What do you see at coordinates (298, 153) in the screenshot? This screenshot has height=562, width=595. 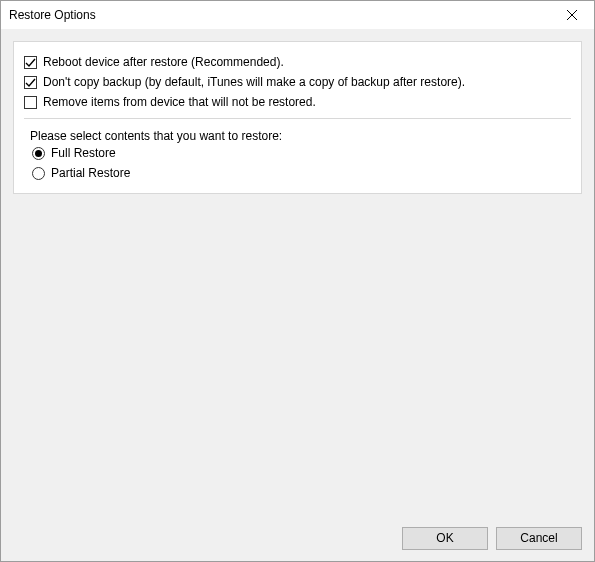 I see `radio-row-full: Full Restore` at bounding box center [298, 153].